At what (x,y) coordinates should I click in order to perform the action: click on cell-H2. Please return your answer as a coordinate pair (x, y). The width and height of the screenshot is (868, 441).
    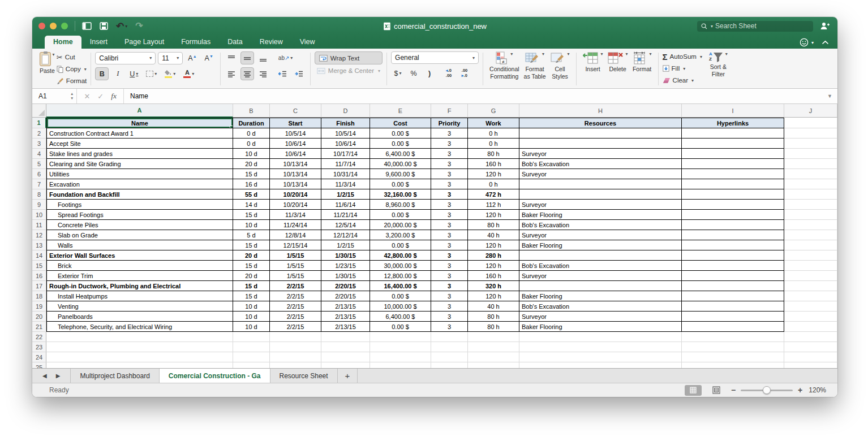
    Looking at the image, I should click on (601, 133).